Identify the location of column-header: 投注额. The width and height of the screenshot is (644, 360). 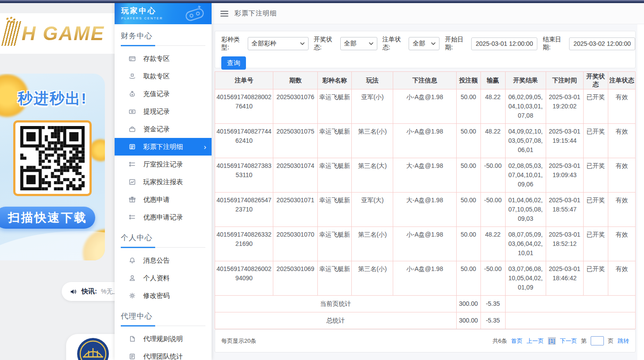
(468, 81).